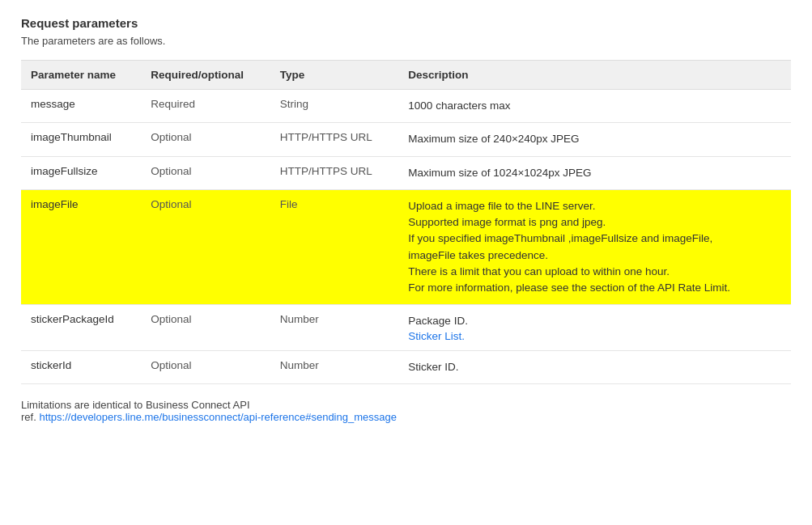 This screenshot has width=812, height=525. I want to click on param-type-cell: String, so click(335, 107).